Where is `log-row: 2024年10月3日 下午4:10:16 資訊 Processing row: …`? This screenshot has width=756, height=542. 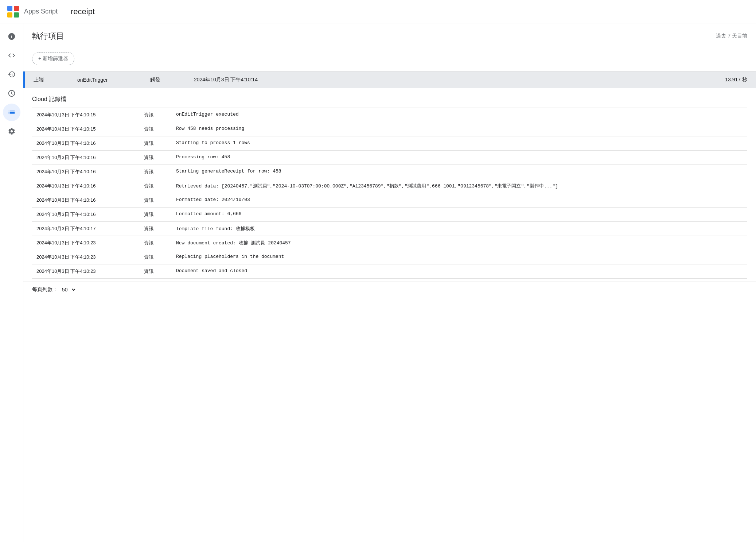
log-row: 2024年10月3日 下午4:10:16 資訊 Processing row: … is located at coordinates (390, 158).